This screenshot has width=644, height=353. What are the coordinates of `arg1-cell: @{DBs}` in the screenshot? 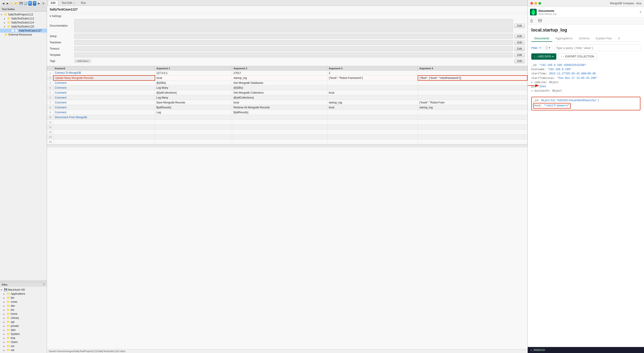 It's located at (194, 83).